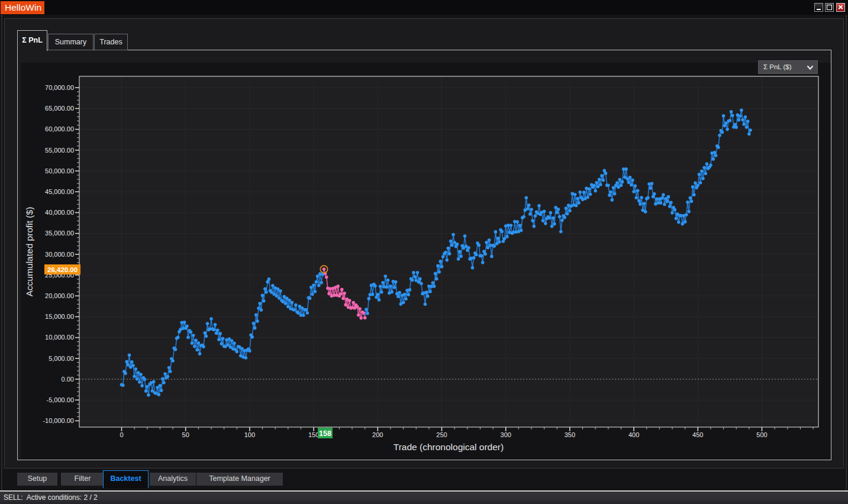  Describe the element at coordinates (506, 435) in the screenshot. I see `svg-text: 300` at that location.